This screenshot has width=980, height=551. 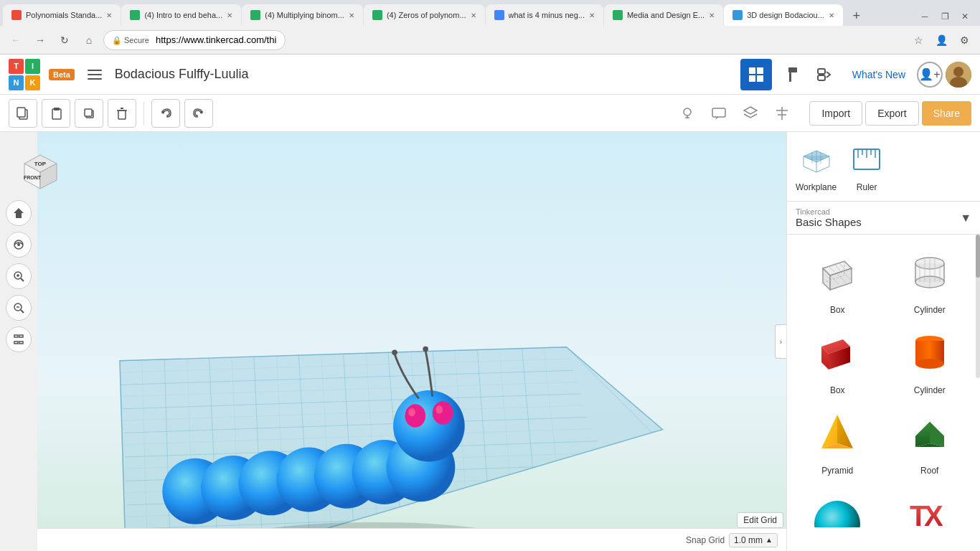 What do you see at coordinates (838, 440) in the screenshot?
I see `shape-item-pyramid-yellow: Pyramid` at bounding box center [838, 440].